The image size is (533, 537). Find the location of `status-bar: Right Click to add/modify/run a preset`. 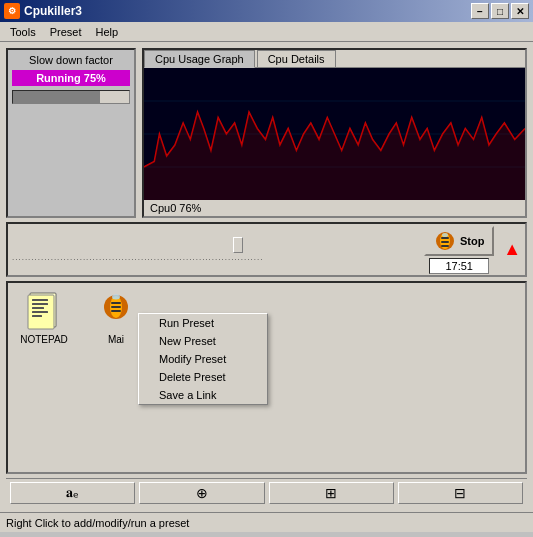

status-bar: Right Click to add/modify/run a preset is located at coordinates (266, 522).